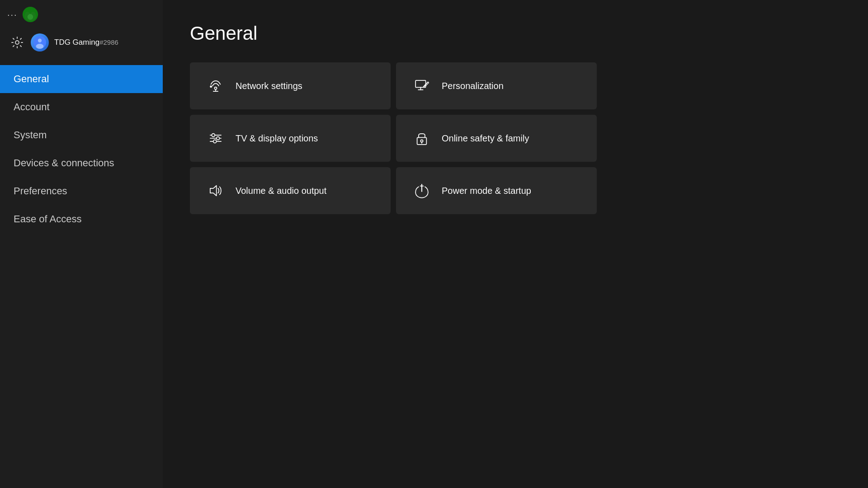  Describe the element at coordinates (496, 138) in the screenshot. I see `online-safety-card: Online safety & family` at that location.